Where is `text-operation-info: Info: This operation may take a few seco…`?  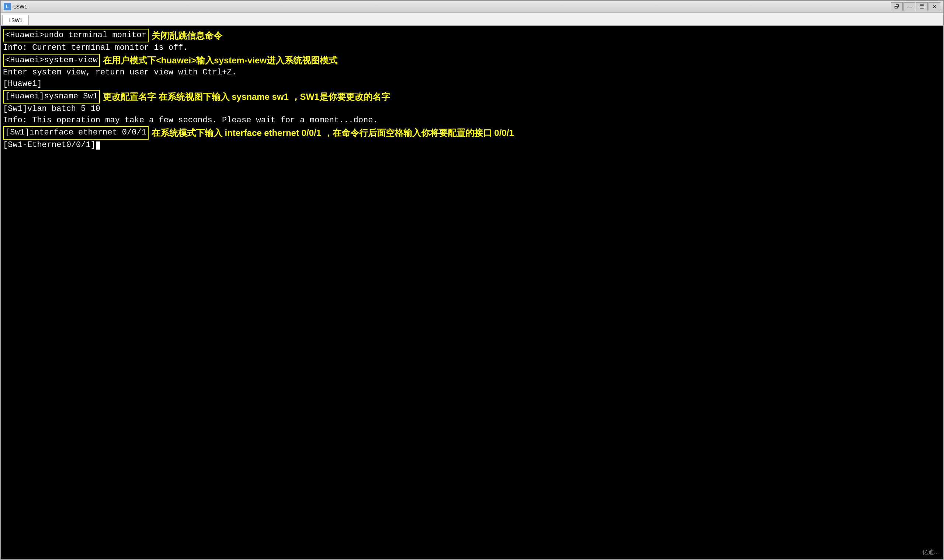
text-operation-info: Info: This operation may take a few seco… is located at coordinates (190, 121).